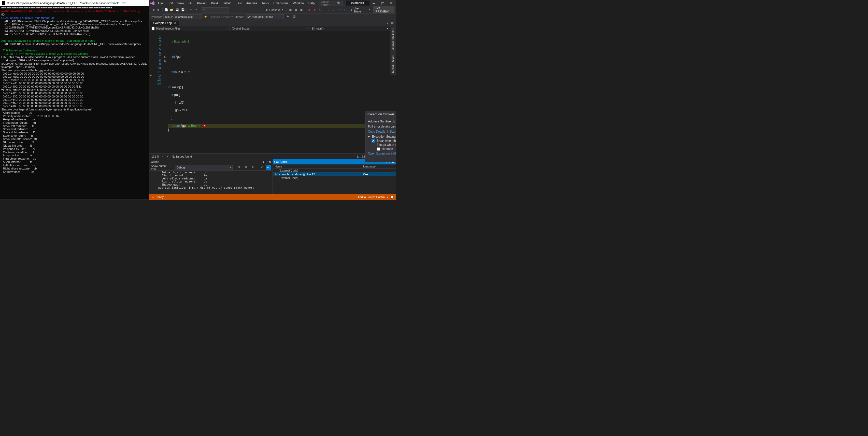 The image size is (868, 436). I want to click on start-live-share-link: Start Live Share session..., so click(393, 131).